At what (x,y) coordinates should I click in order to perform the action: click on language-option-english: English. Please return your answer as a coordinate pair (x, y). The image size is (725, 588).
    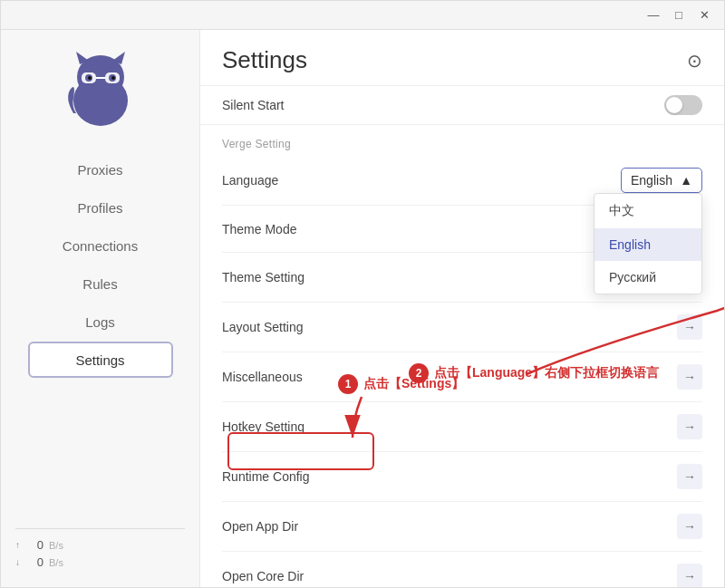
    Looking at the image, I should click on (648, 245).